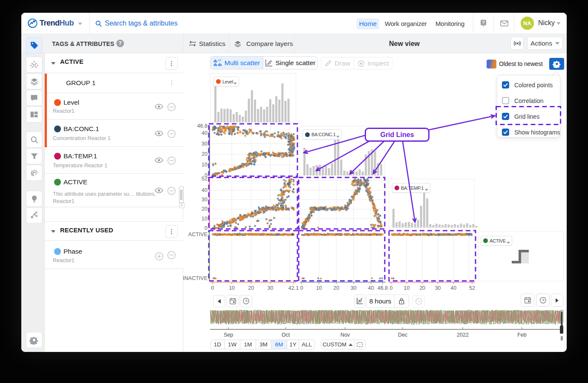 Image resolution: width=588 pixels, height=383 pixels. Describe the element at coordinates (345, 335) in the screenshot. I see `svg-text: Nov` at that location.